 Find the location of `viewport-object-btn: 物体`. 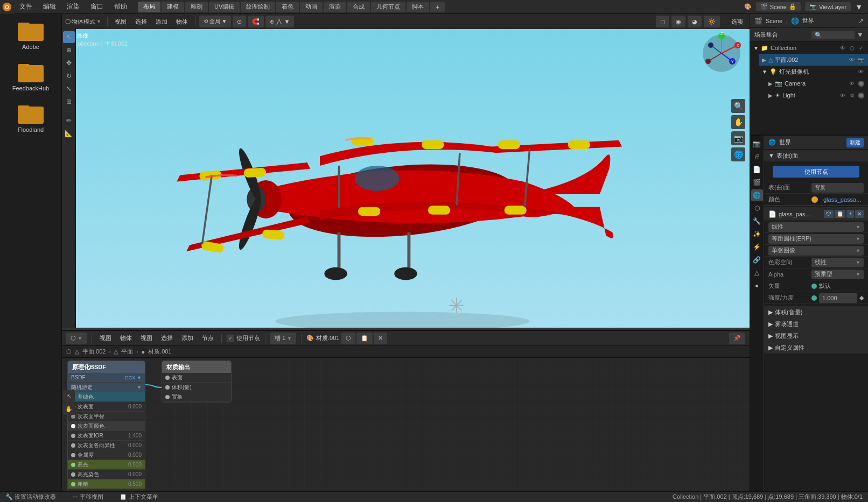

viewport-object-btn: 物体 is located at coordinates (182, 22).